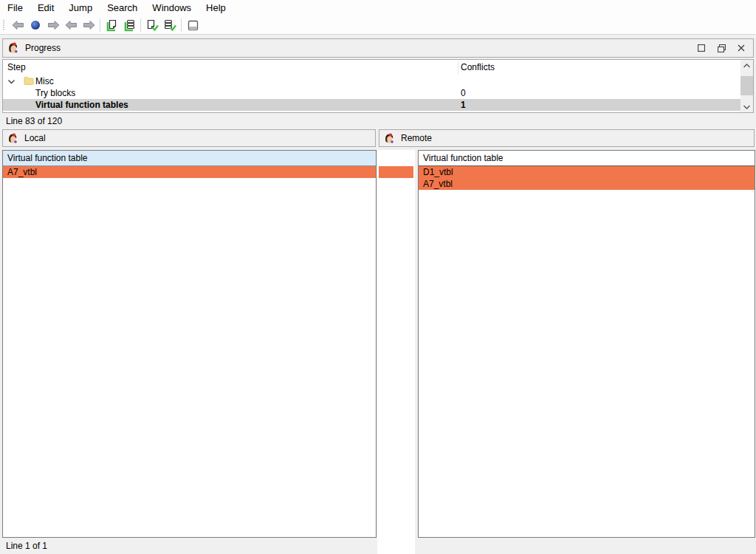 This screenshot has width=756, height=554. What do you see at coordinates (170, 25) in the screenshot?
I see `apply-database-button` at bounding box center [170, 25].